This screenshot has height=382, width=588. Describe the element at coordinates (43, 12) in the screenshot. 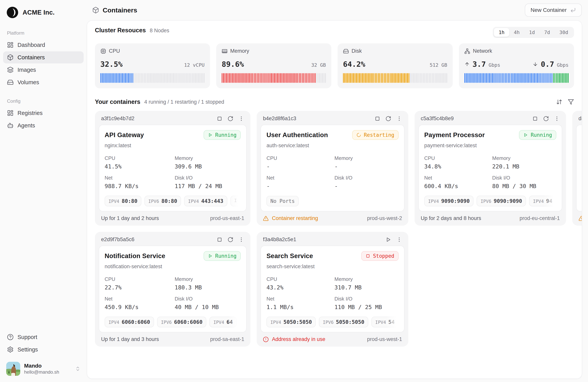

I see `brand: ACME Inc.` at that location.